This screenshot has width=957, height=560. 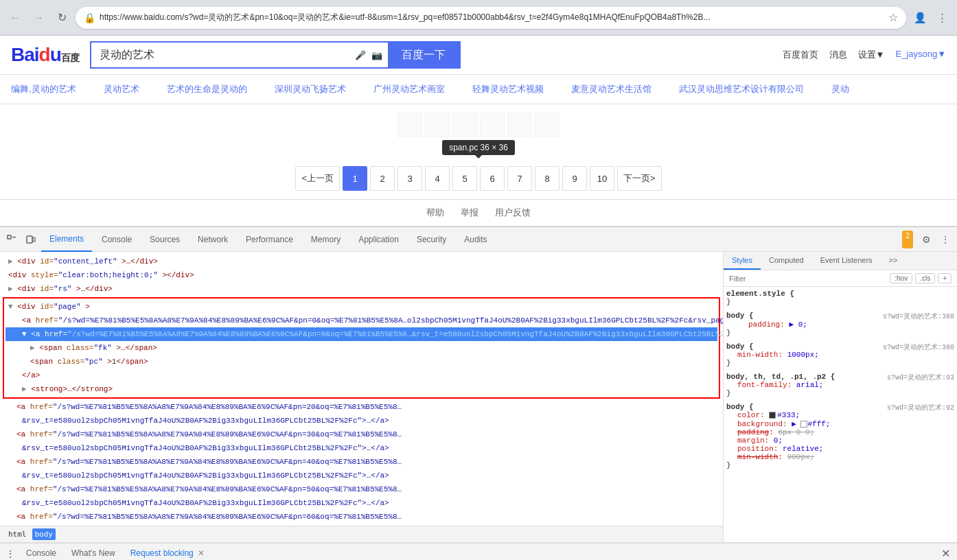 What do you see at coordinates (11, 307) in the screenshot?
I see `expand-icon: ▼` at bounding box center [11, 307].